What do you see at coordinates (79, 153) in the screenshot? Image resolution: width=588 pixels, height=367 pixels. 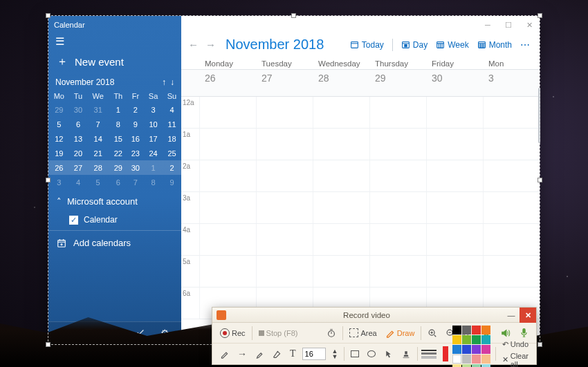 I see `mini-day: 20` at bounding box center [79, 153].